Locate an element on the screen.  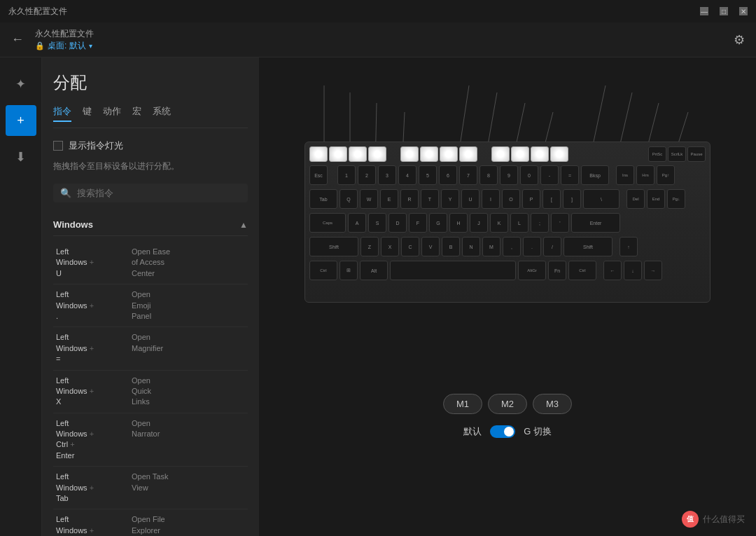
key-1: 1 is located at coordinates (346, 175).